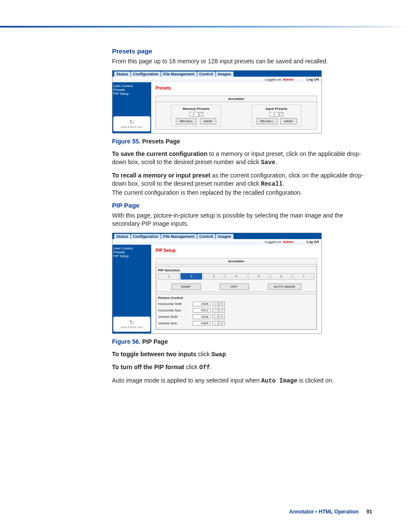 The width and height of the screenshot is (411, 532). I want to click on inp-preset-dropdown: 1, so click(274, 115).